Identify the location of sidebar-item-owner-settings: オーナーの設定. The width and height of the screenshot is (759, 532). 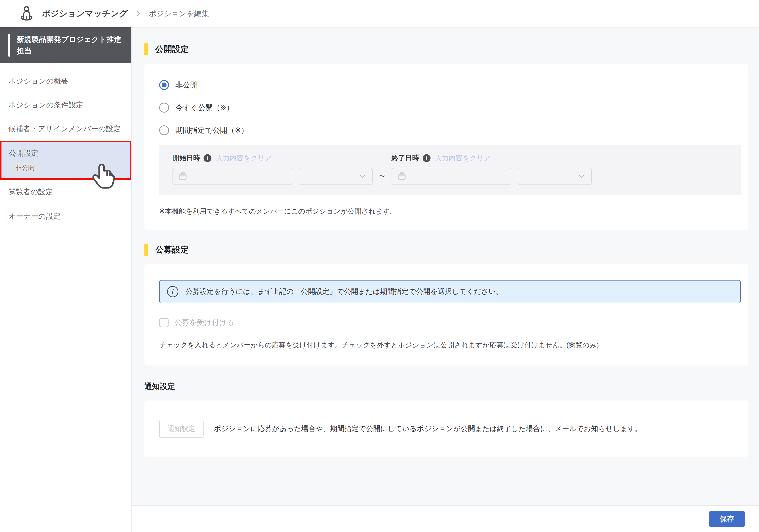
(65, 216).